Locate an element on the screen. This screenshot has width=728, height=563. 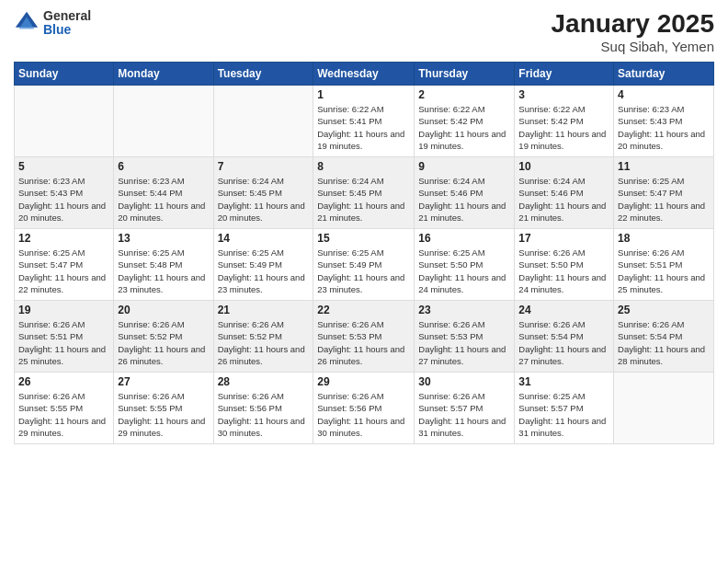
logo: General Blue is located at coordinates (52, 24).